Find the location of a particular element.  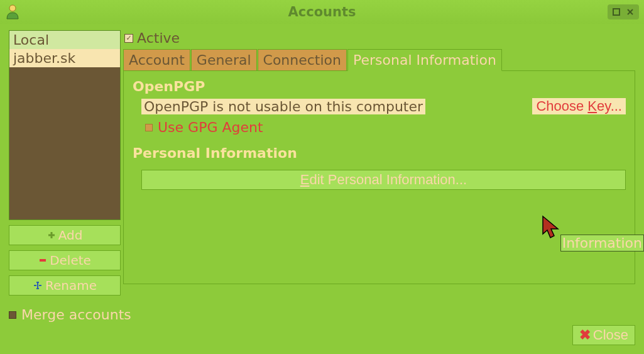

add-button: Add is located at coordinates (65, 235).